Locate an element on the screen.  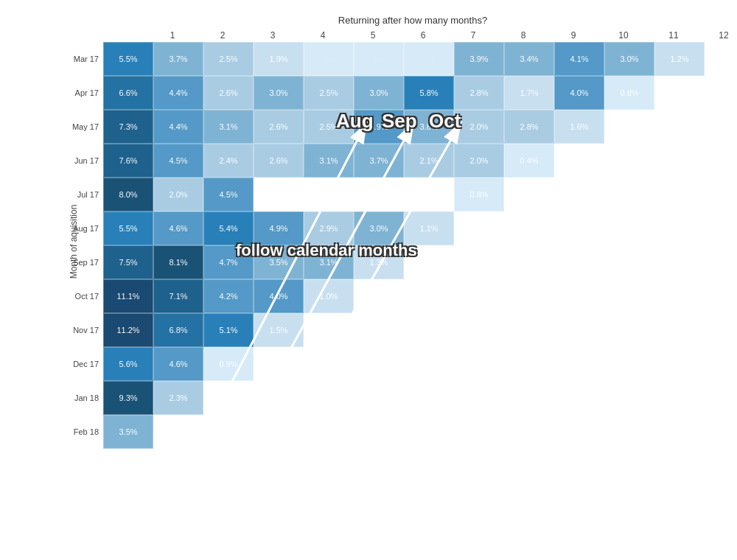
table-cell: 6.8% is located at coordinates (178, 330).